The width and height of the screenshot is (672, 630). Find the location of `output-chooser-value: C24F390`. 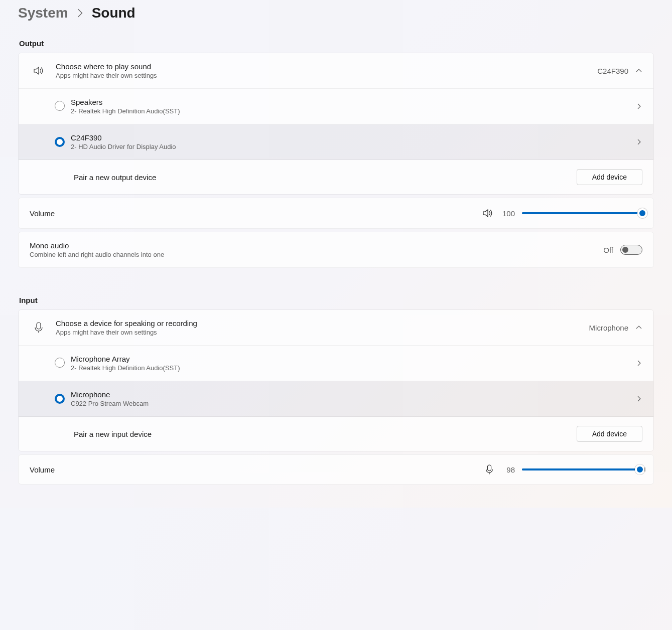

output-chooser-value: C24F390 is located at coordinates (613, 71).